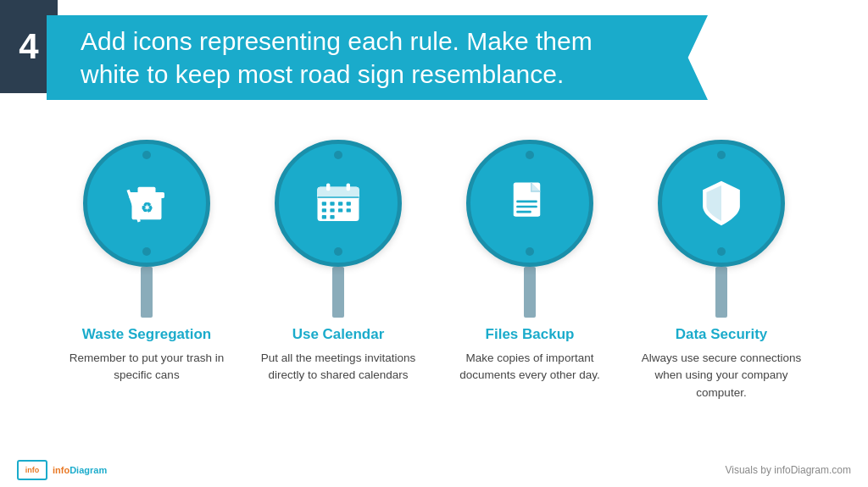 Image resolution: width=868 pixels, height=487 pixels. Describe the element at coordinates (338, 292) in the screenshot. I see `sign-post-calendar` at that location.